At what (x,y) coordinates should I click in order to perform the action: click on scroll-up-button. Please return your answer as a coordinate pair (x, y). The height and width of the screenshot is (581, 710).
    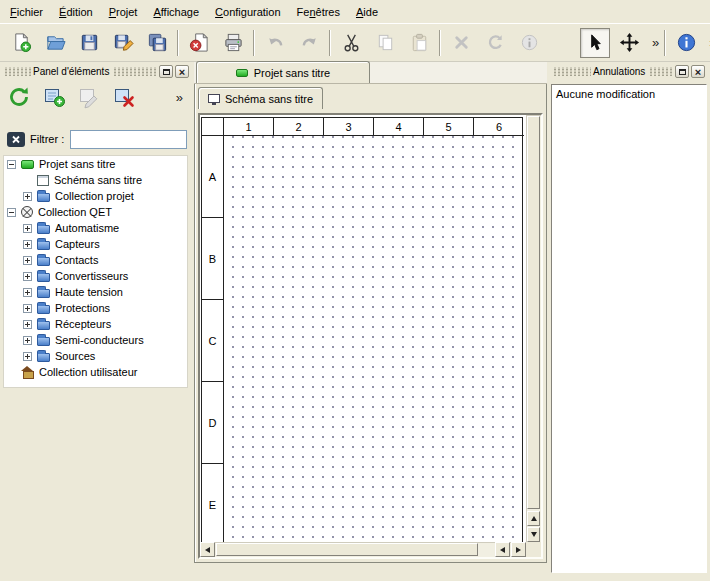
    Looking at the image, I should click on (534, 518).